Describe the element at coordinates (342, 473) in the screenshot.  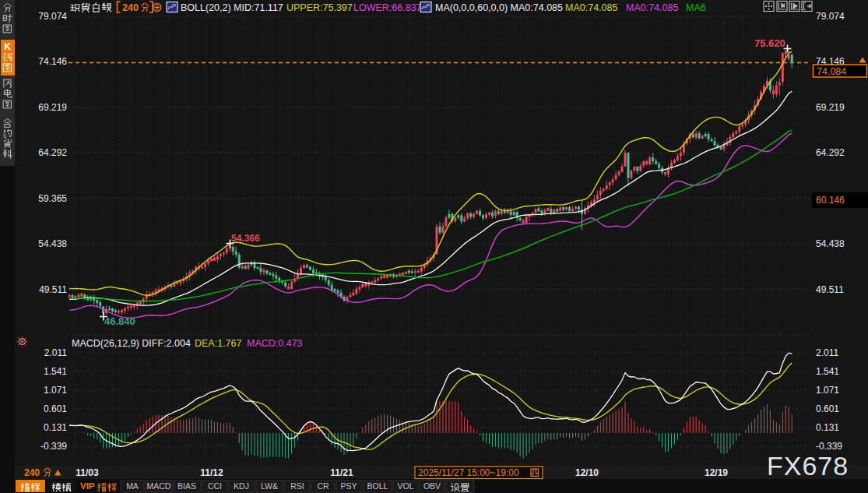
I see `svg-text: 11/21` at that location.